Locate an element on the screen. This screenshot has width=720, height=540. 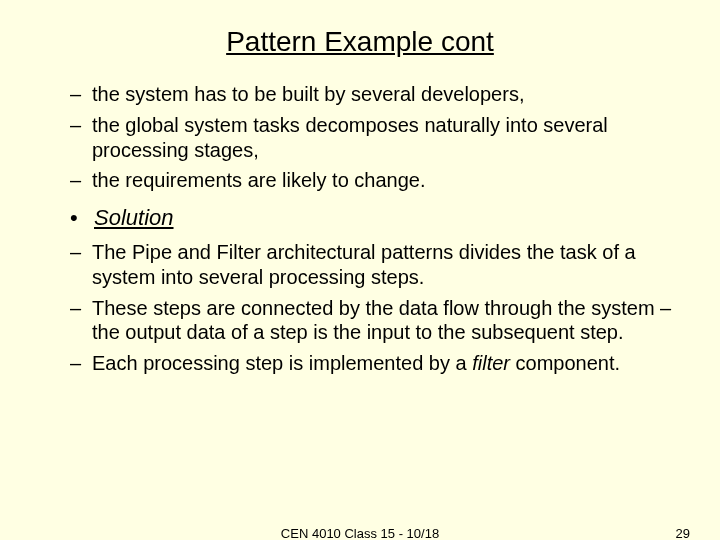
text: component. is located at coordinates (565, 363).